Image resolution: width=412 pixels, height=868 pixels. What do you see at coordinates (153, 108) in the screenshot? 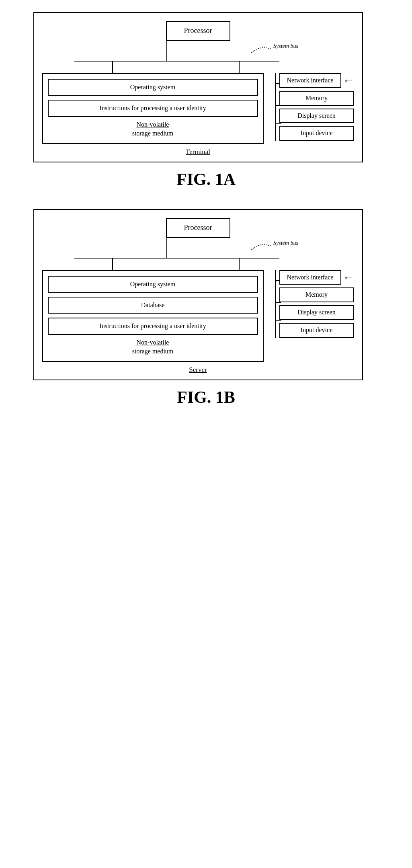
I see `fig1a-instructions-label: Instructions for processing a user ident…` at bounding box center [153, 108].